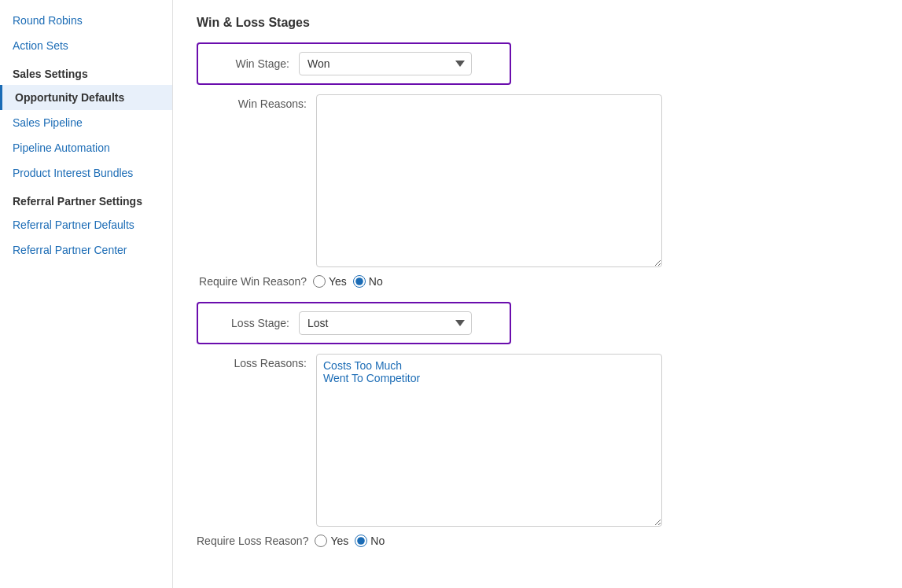 The image size is (902, 588). What do you see at coordinates (354, 323) in the screenshot?
I see `loss-stage-box: Loss Stage: Lost Won New Opportunity` at bounding box center [354, 323].